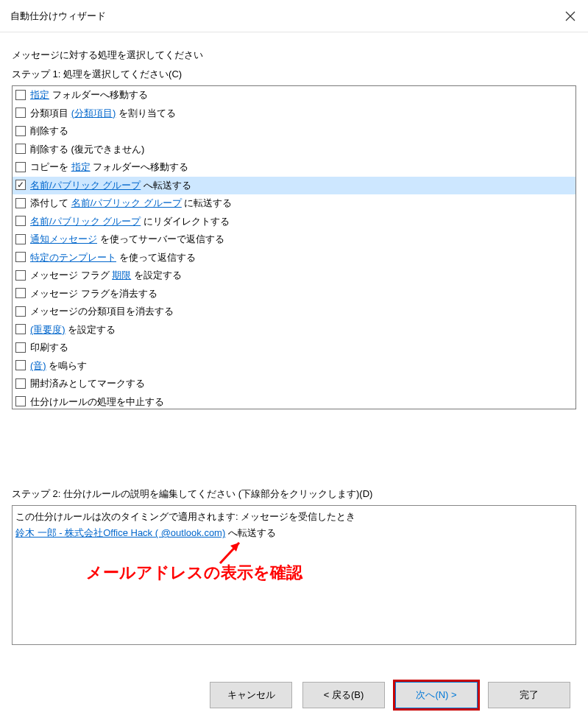 This screenshot has height=726, width=588. What do you see at coordinates (436, 695) in the screenshot?
I see `next-button: 次へ(N) >` at bounding box center [436, 695].